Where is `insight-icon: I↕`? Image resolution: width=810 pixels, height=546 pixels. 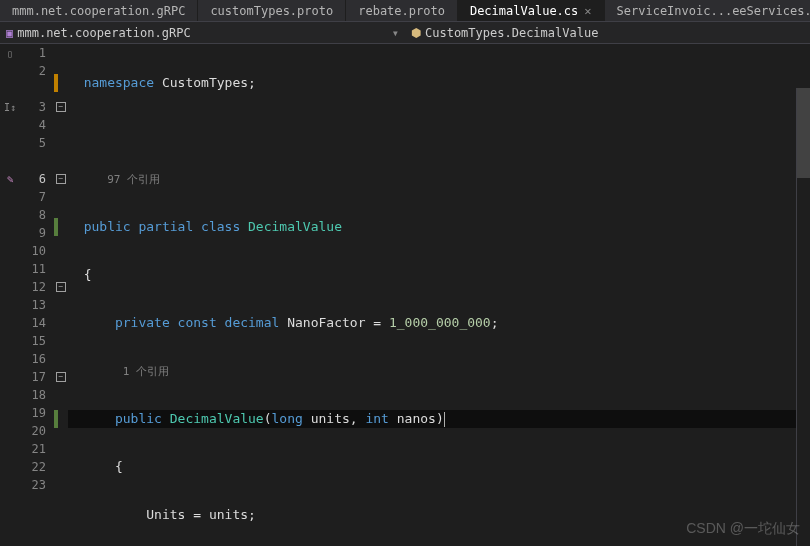 insight-icon: I↕ is located at coordinates (10, 108).